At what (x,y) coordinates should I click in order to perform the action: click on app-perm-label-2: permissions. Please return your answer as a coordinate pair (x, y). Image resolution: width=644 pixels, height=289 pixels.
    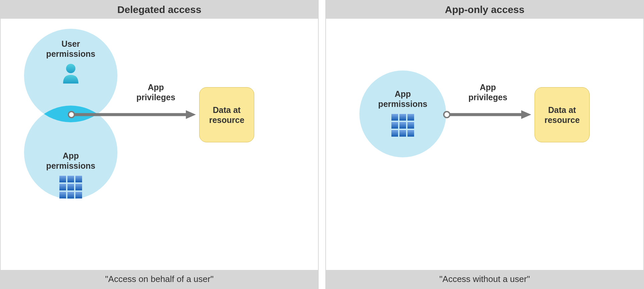
    Looking at the image, I should click on (71, 166).